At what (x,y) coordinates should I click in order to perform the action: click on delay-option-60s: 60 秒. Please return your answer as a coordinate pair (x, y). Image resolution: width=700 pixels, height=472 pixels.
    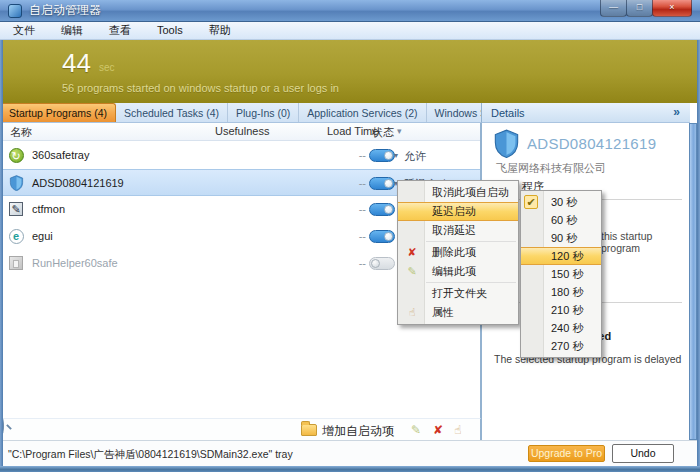
    Looking at the image, I should click on (561, 220).